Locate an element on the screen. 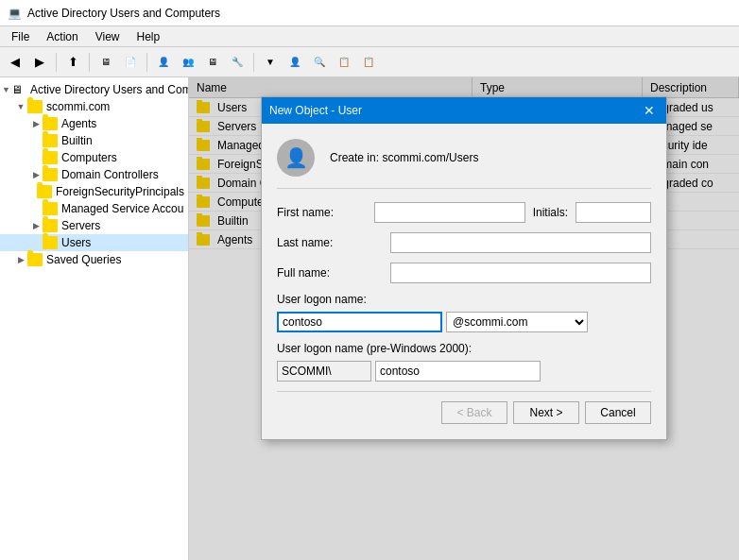 This screenshot has width=739, height=560. tree-item-dc: ▶ Domain Controllers is located at coordinates (95, 175).